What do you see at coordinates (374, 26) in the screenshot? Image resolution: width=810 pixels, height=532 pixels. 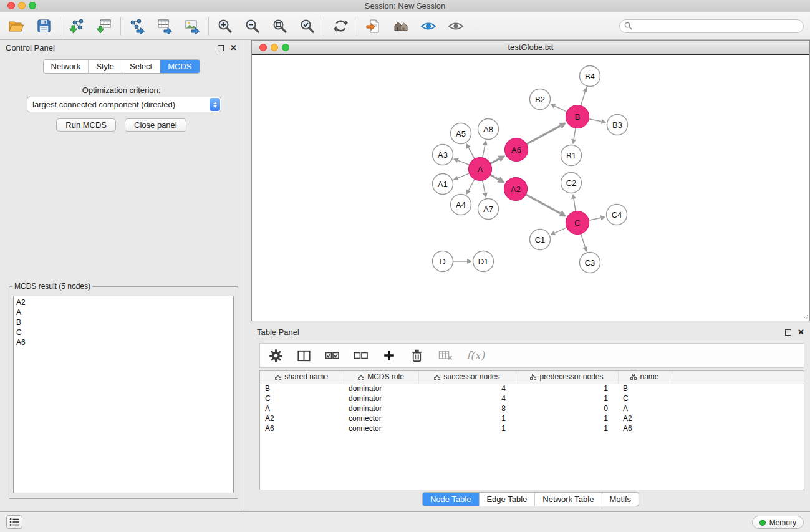 I see `document-arrow-icon` at bounding box center [374, 26].